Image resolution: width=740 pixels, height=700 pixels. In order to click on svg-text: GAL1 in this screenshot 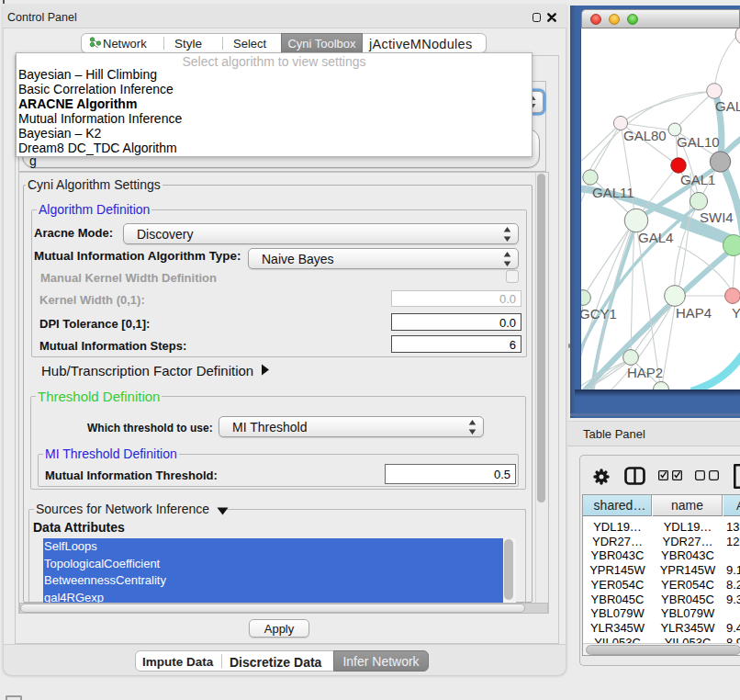, I will do `click(698, 180)`.